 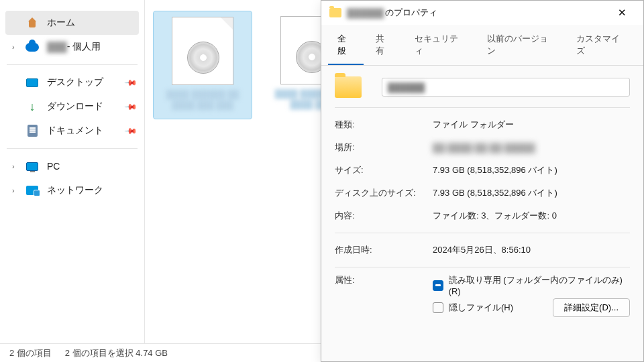 What do you see at coordinates (384, 193) in the screenshot?
I see `label-size-on-disk: ディスク上のサイズ:` at bounding box center [384, 193].